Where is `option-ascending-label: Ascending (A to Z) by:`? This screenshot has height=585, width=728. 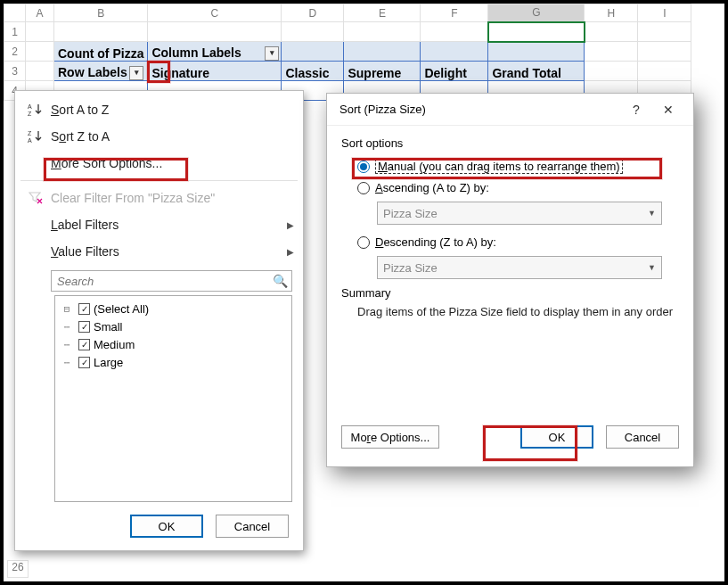
option-ascending-label: Ascending (A to Z) by: is located at coordinates (432, 187).